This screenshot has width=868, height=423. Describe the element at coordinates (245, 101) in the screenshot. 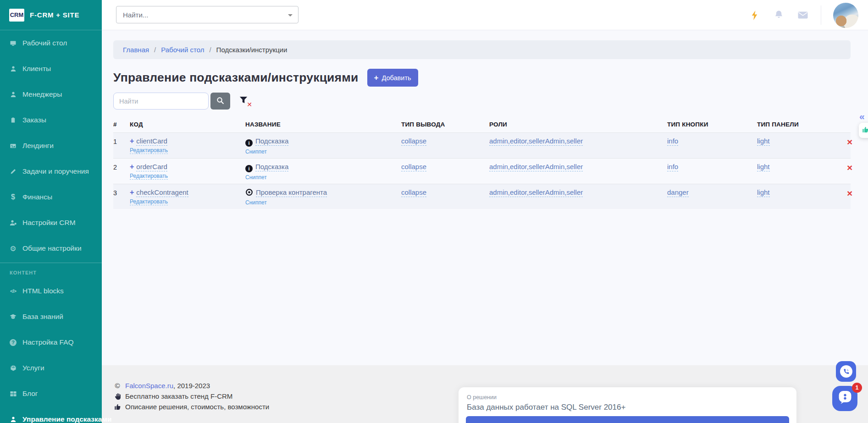

I see `clear-filter-button: ✕` at that location.